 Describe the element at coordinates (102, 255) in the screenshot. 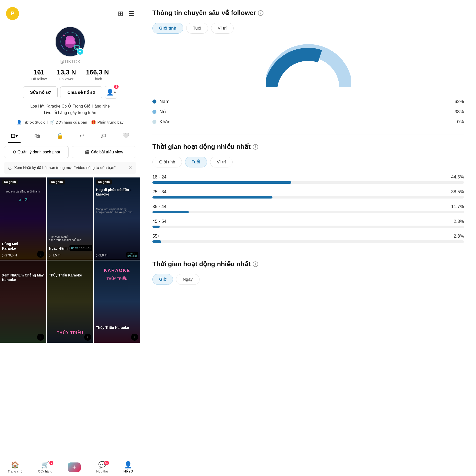

I see `video-views-3: ▷ 2,9 Tr` at that location.